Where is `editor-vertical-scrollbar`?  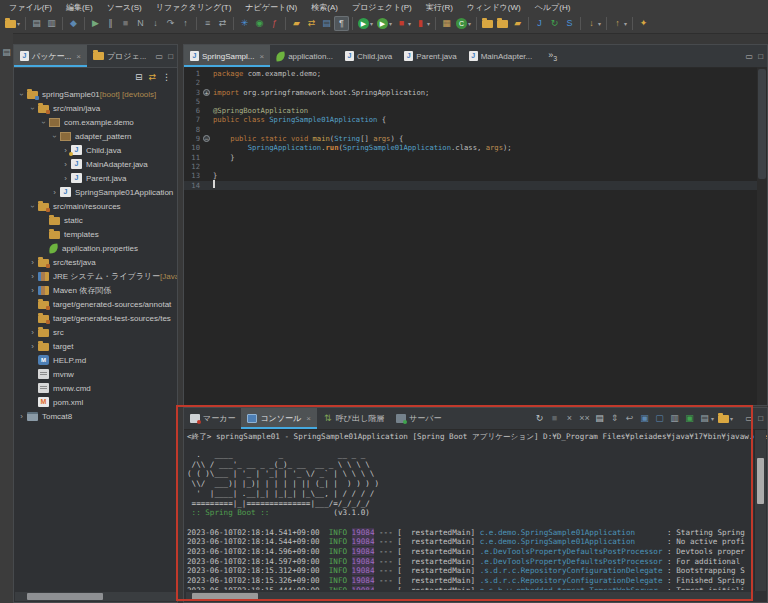
editor-vertical-scrollbar is located at coordinates (762, 236).